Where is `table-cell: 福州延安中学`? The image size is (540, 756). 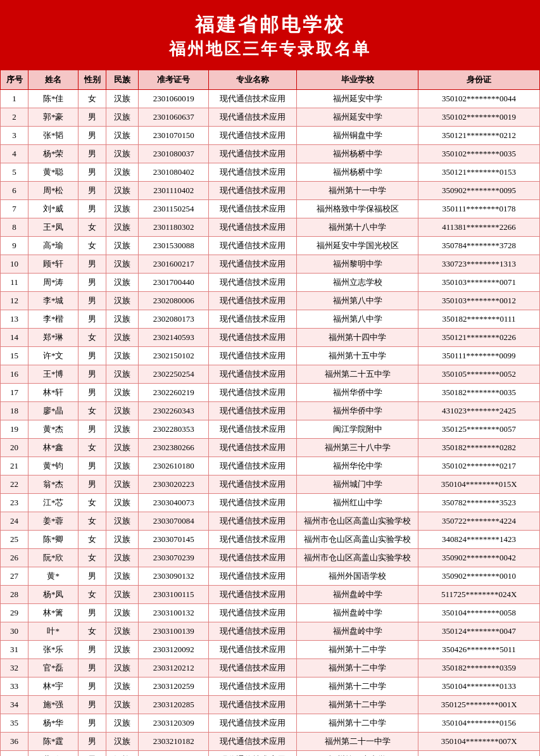 table-cell: 福州延安中学 is located at coordinates (358, 118).